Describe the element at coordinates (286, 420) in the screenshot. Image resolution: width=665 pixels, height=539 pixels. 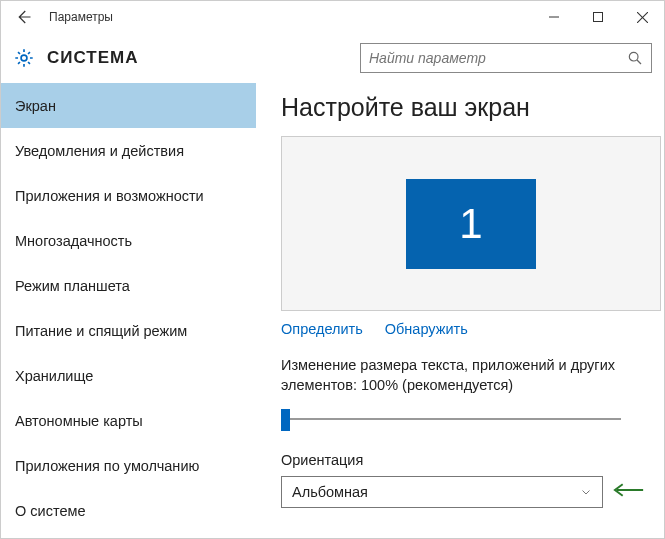
I see `slider-thumb` at that location.